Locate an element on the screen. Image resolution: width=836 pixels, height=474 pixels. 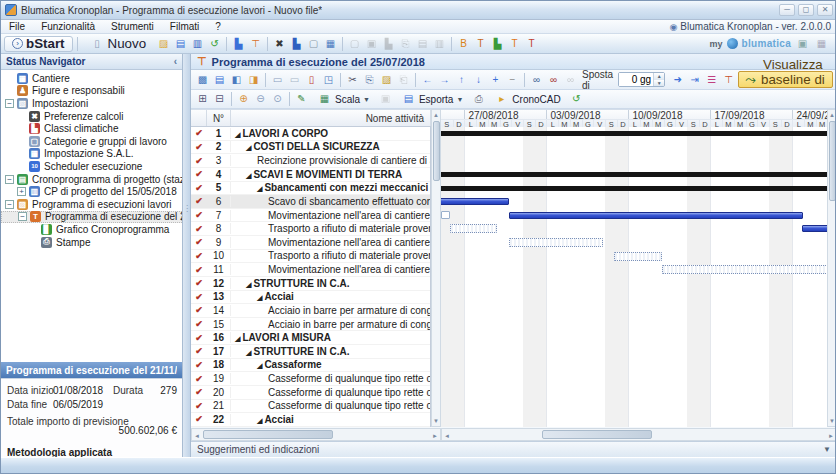
bar-chart-icon: ▙ is located at coordinates (296, 44).